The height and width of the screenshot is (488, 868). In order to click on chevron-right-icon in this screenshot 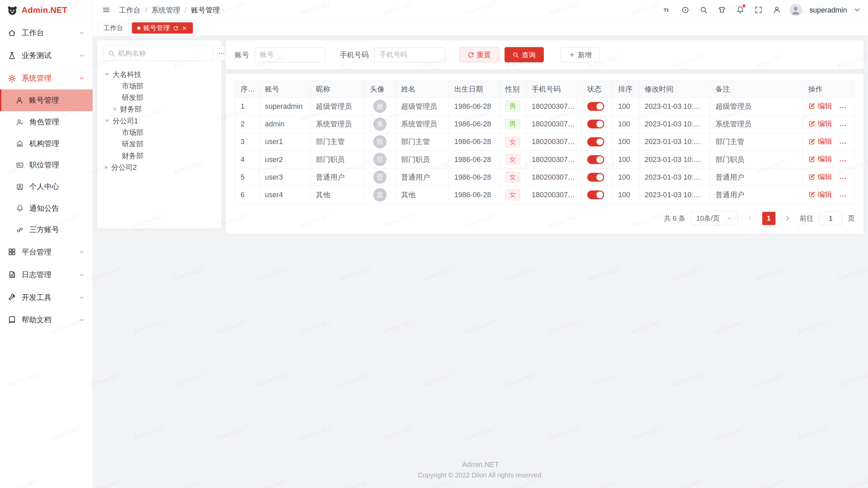, I will do `click(788, 218)`.